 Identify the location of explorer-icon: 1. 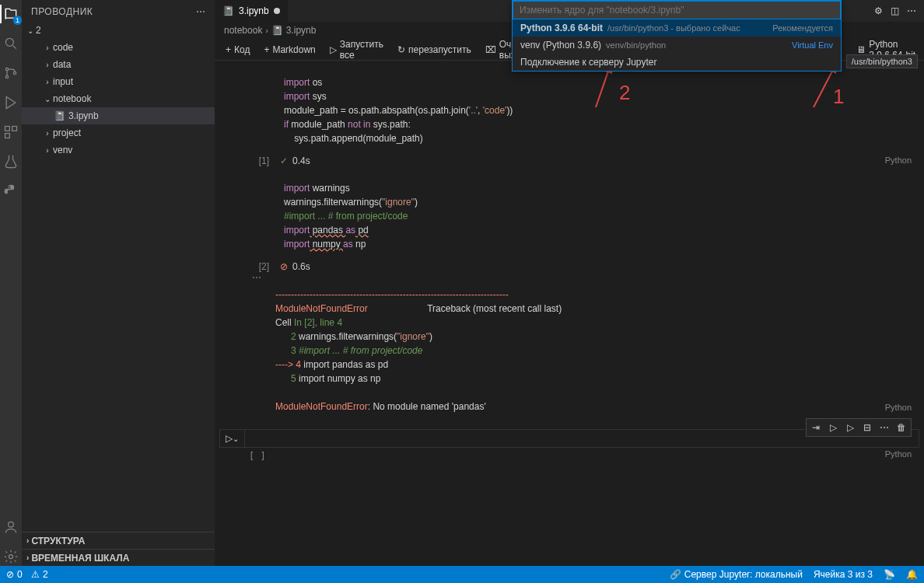
(11, 14).